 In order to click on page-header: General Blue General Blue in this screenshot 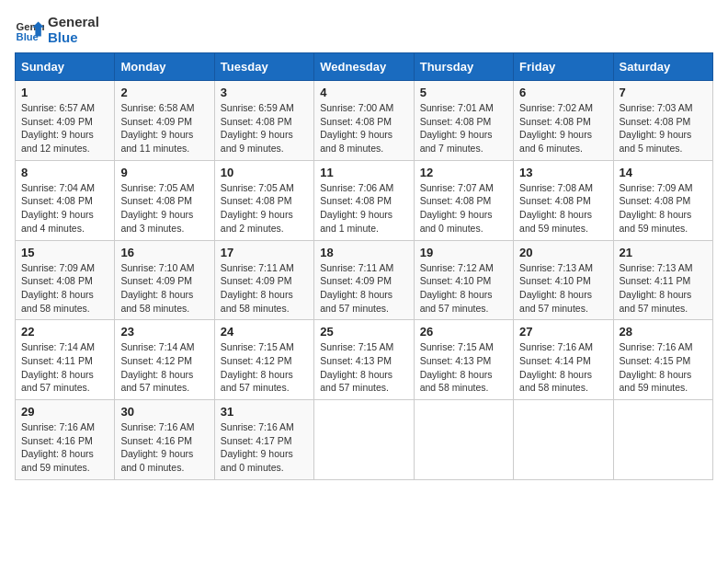, I will do `click(364, 29)`.